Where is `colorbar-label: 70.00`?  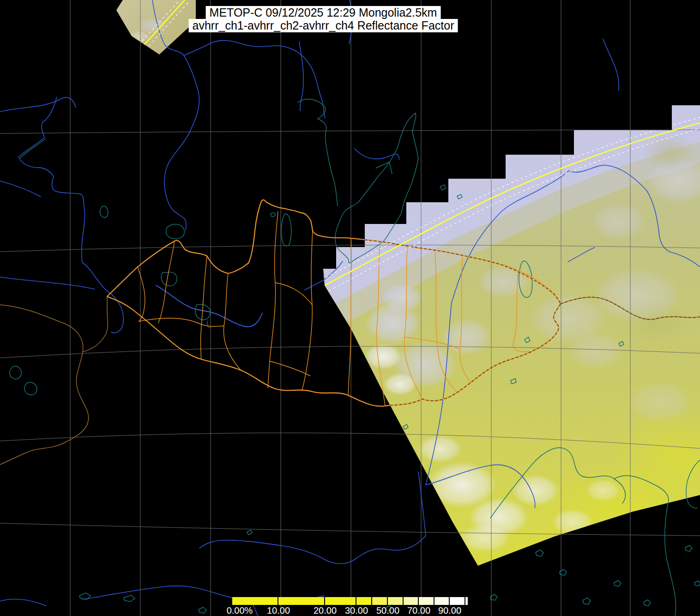 colorbar-label: 70.00 is located at coordinates (419, 610).